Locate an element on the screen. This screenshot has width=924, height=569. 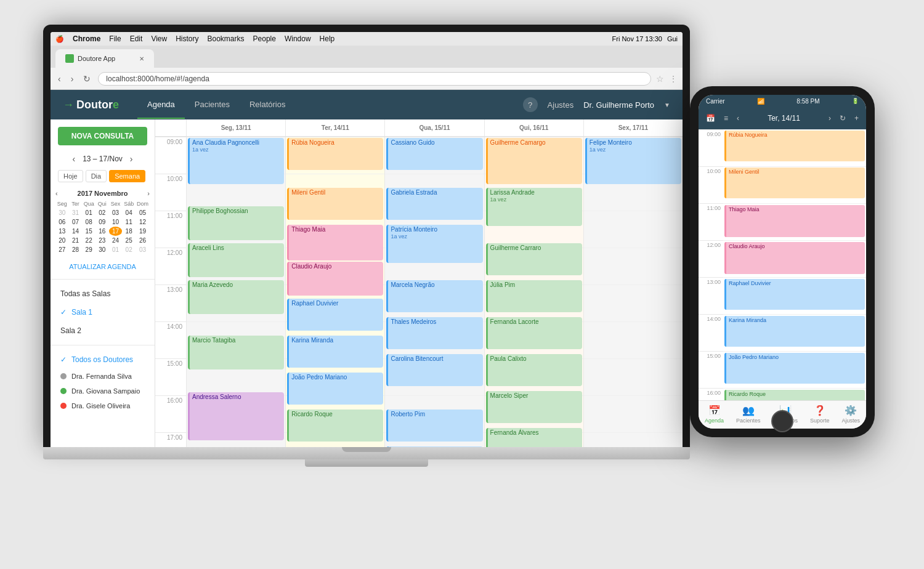
nav-relatorios: Relatórios is located at coordinates (267, 105).